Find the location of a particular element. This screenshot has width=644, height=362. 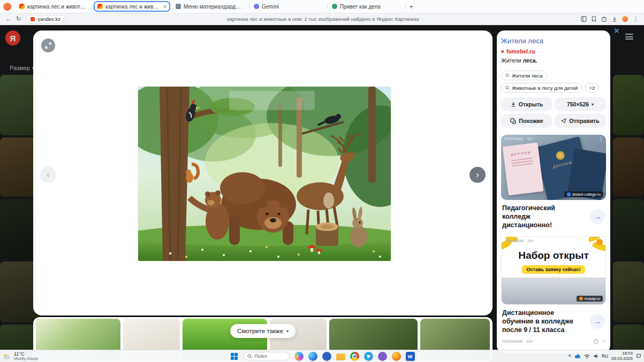

windows-icon is located at coordinates (234, 356).